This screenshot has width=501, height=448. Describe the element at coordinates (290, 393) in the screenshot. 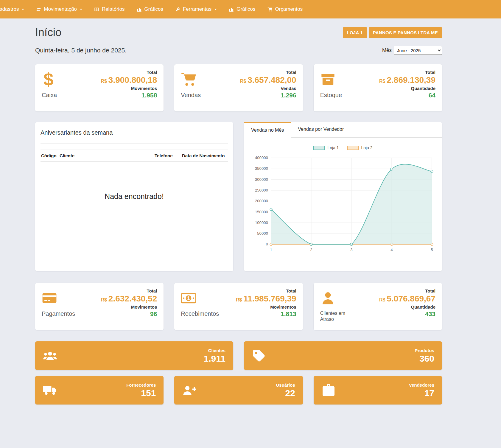

I see `counter-value: 22` at that location.